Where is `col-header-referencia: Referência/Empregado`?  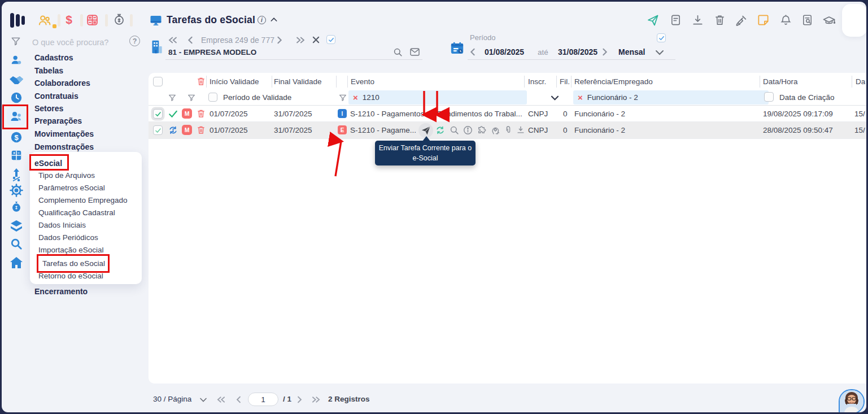 col-header-referencia: Referência/Empregado is located at coordinates (613, 81).